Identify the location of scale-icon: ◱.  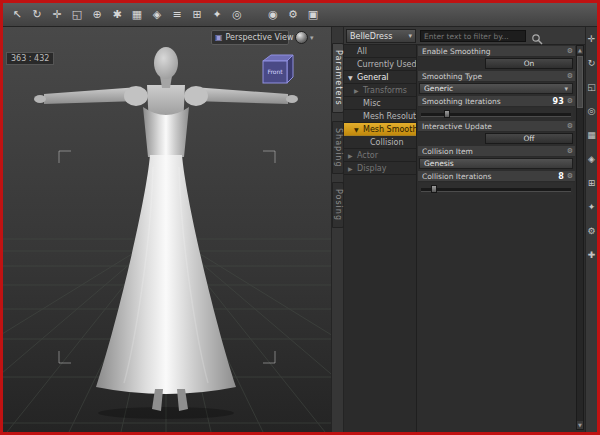
(592, 88).